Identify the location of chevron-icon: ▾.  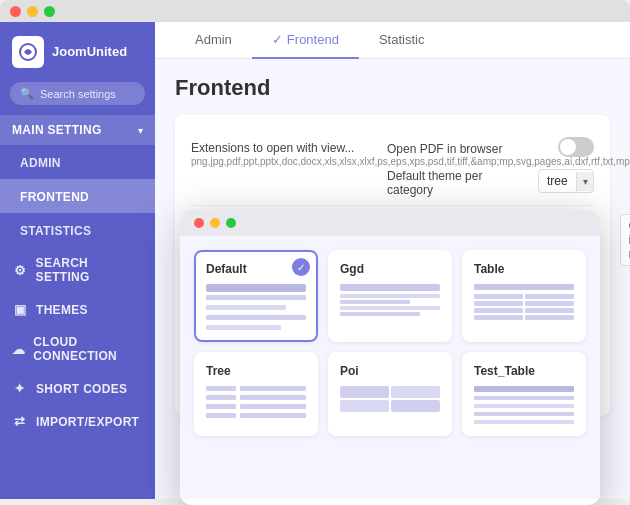
(140, 130).